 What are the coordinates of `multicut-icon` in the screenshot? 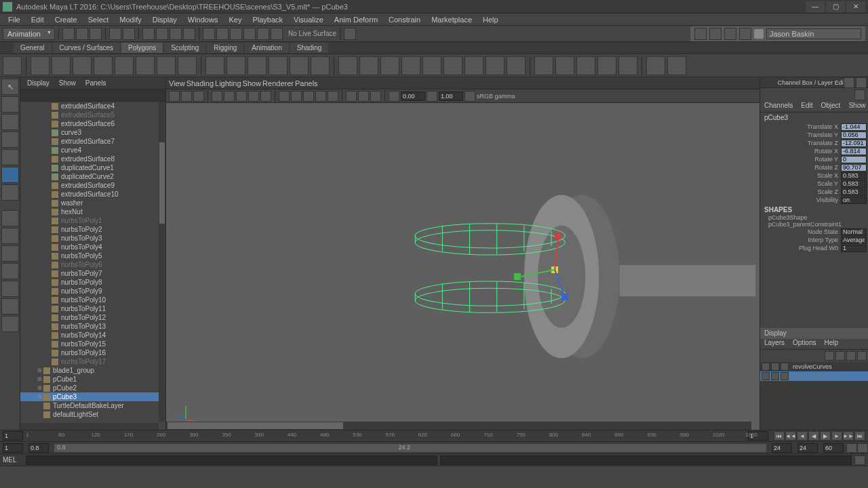 It's located at (411, 66).